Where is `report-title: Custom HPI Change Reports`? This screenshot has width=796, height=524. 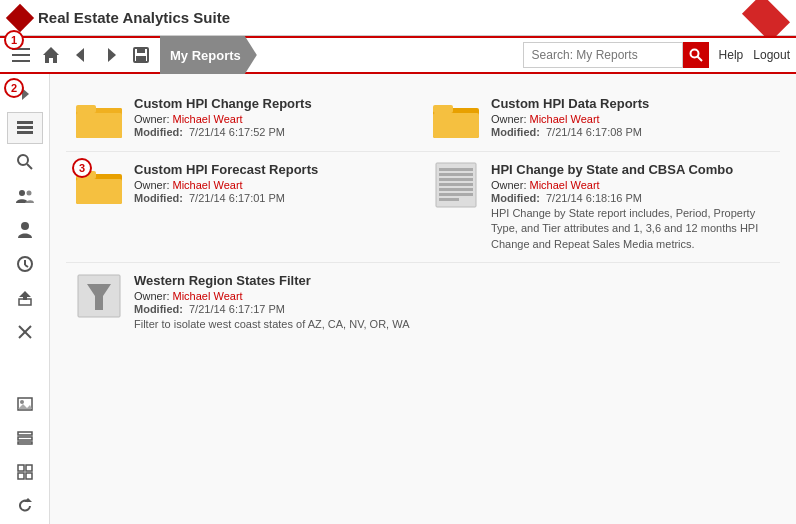 report-title: Custom HPI Change Reports is located at coordinates (274, 104).